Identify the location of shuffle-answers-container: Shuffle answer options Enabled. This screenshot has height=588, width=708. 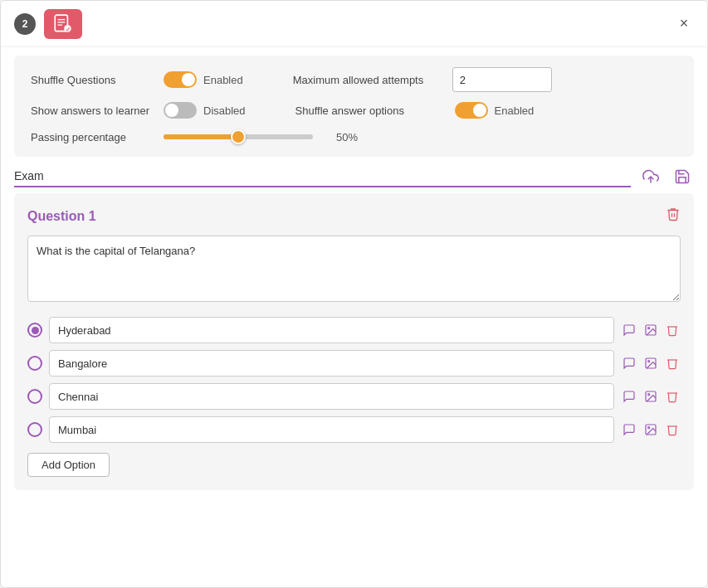
(415, 110).